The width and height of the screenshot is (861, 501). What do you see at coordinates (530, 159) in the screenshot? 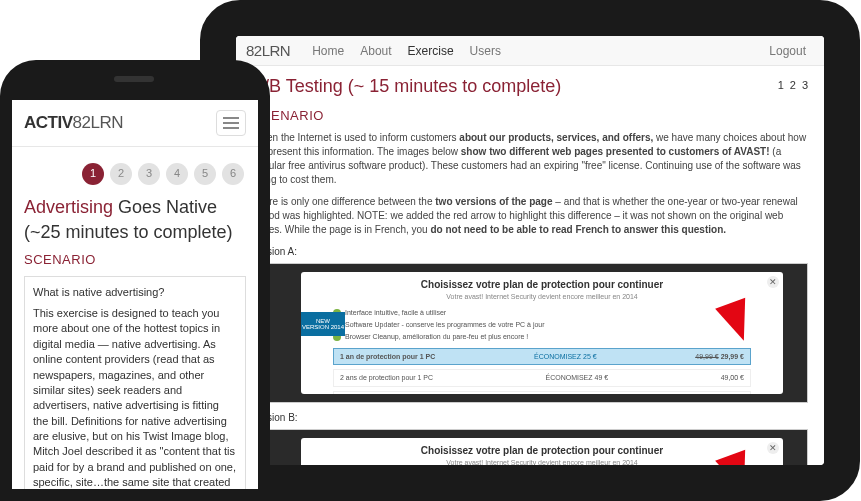
I see `scenario-p1: When the Internet is used to inform cust…` at bounding box center [530, 159].